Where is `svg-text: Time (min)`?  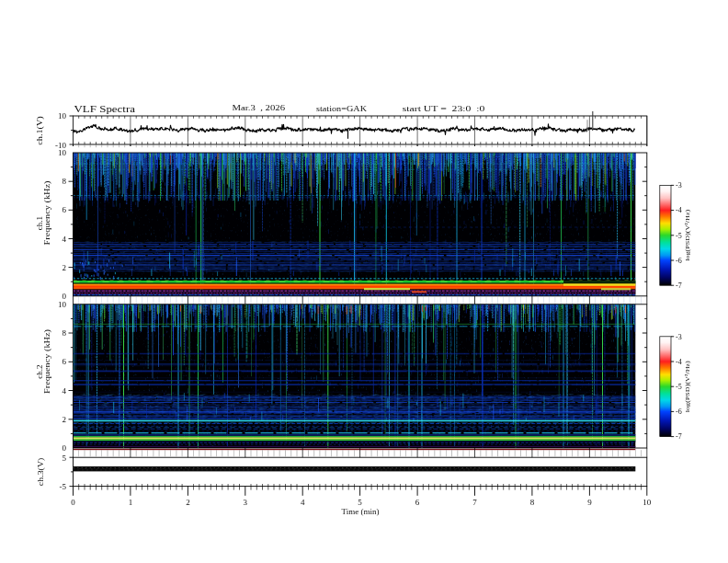
svg-text: Time (min) is located at coordinates (360, 511).